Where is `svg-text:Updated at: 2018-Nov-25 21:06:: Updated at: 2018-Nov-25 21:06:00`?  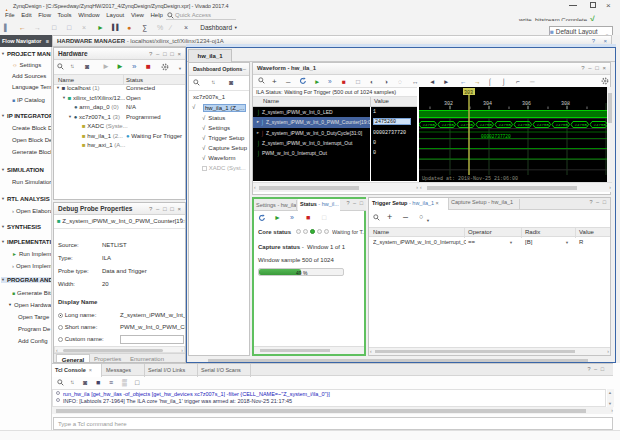 svg-text:Updated at: 2018-Nov-25 21:06:: Updated at: 2018-Nov-25 21:06:00 is located at coordinates (470, 179).